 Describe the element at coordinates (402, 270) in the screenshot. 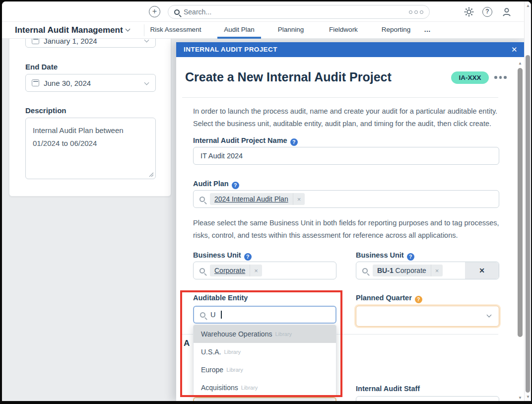

I see `business-unit-right-tag-text: BU-1 Corporate` at that location.